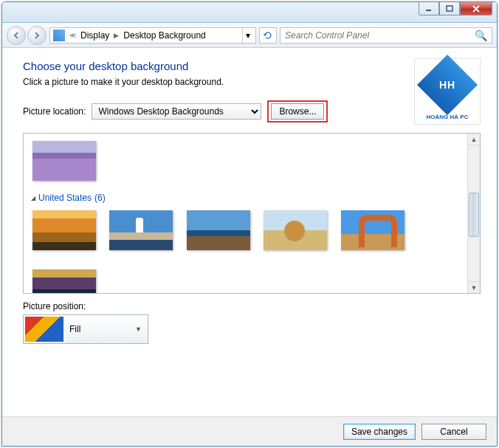 This screenshot has width=499, height=448. I want to click on brand-logo: HH HOÀNG HÀ PC, so click(447, 92).